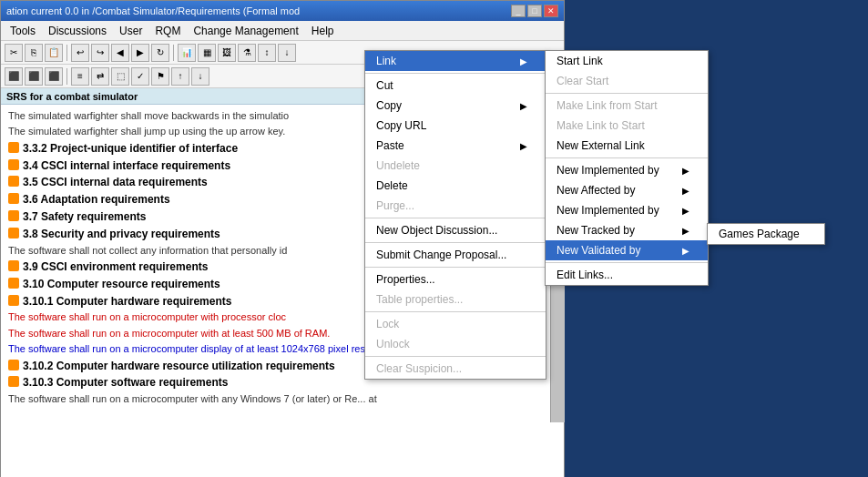  Describe the element at coordinates (392, 186) in the screenshot. I see `cm-delete-label: Delete` at that location.